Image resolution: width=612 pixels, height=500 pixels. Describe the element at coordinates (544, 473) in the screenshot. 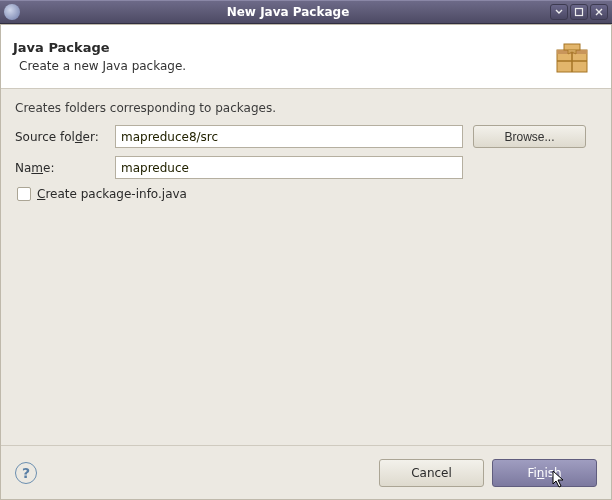

I see `finish-button: Finish` at that location.